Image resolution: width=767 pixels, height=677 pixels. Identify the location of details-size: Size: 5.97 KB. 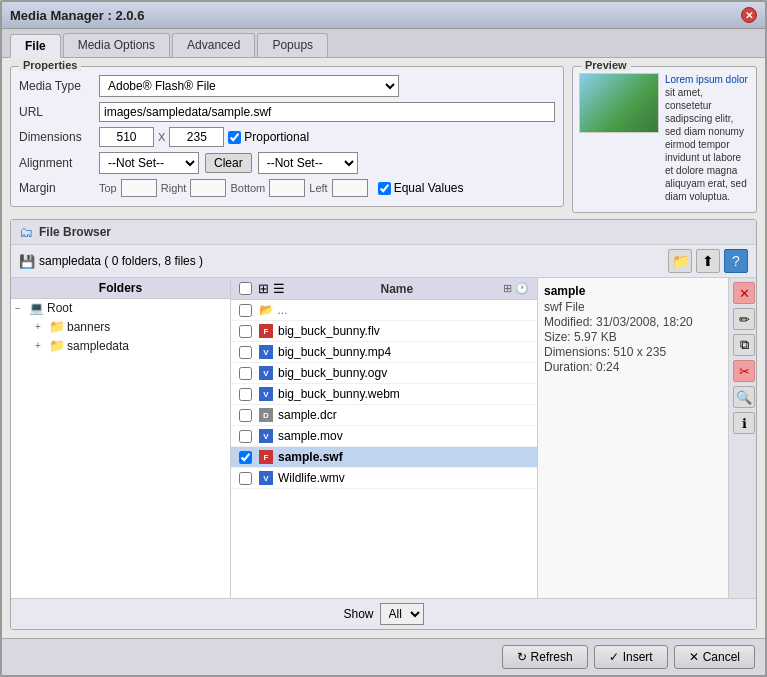
(633, 337).